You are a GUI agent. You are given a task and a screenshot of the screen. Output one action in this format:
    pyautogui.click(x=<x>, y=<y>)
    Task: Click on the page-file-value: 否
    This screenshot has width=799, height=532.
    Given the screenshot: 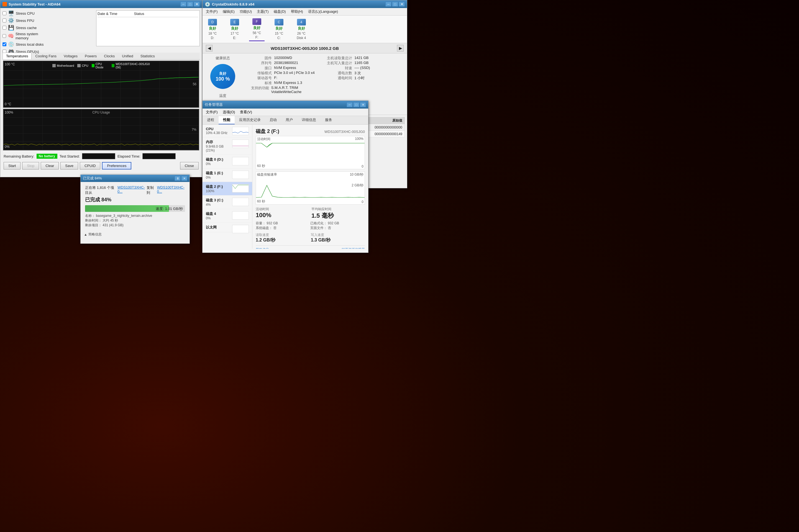 What is the action you would take?
    pyautogui.click(x=329, y=228)
    